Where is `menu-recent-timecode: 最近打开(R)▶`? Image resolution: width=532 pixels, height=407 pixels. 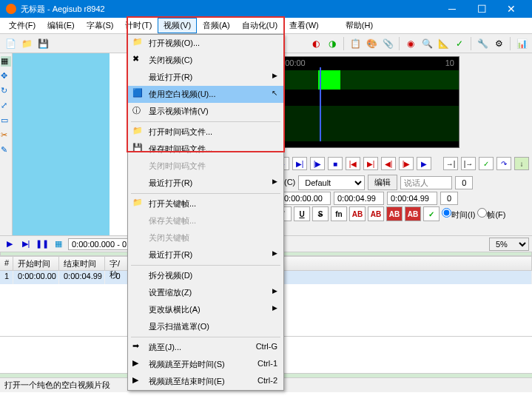 menu-recent-timecode: 最近打开(R)▶ is located at coordinates (206, 184).